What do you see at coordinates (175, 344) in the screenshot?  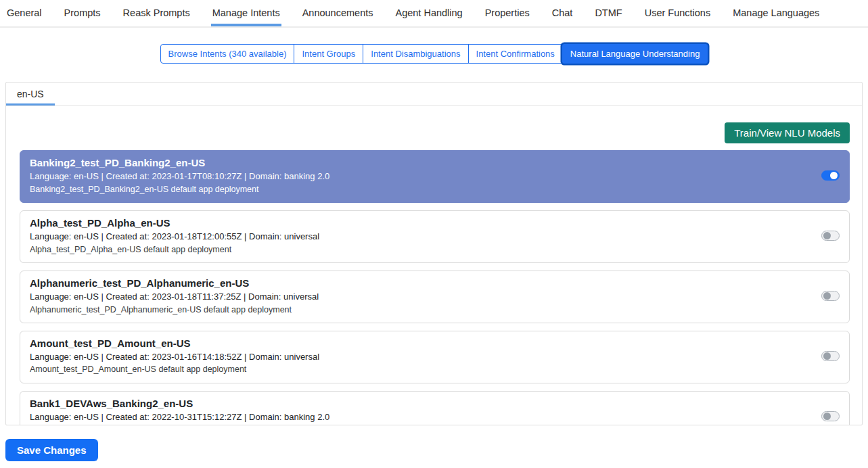 I see `model-name: Amount_test_PD_Amount_en-US` at bounding box center [175, 344].